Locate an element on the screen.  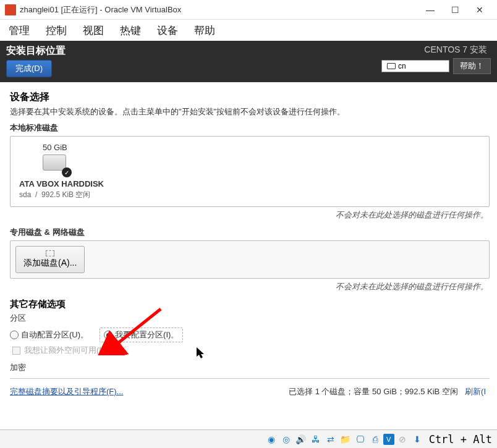
menu-control: 控制 is located at coordinates (56, 31).